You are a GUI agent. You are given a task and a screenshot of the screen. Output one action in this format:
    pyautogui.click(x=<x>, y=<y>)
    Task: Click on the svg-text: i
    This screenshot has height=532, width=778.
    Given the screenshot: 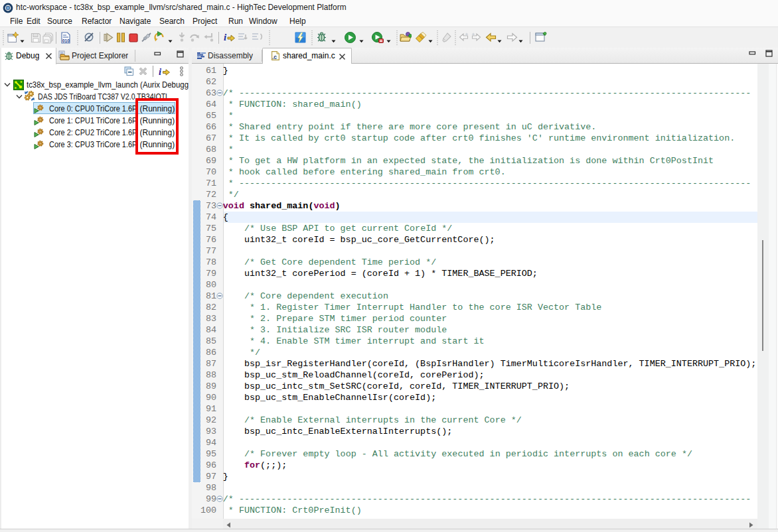 What is the action you would take?
    pyautogui.click(x=160, y=72)
    